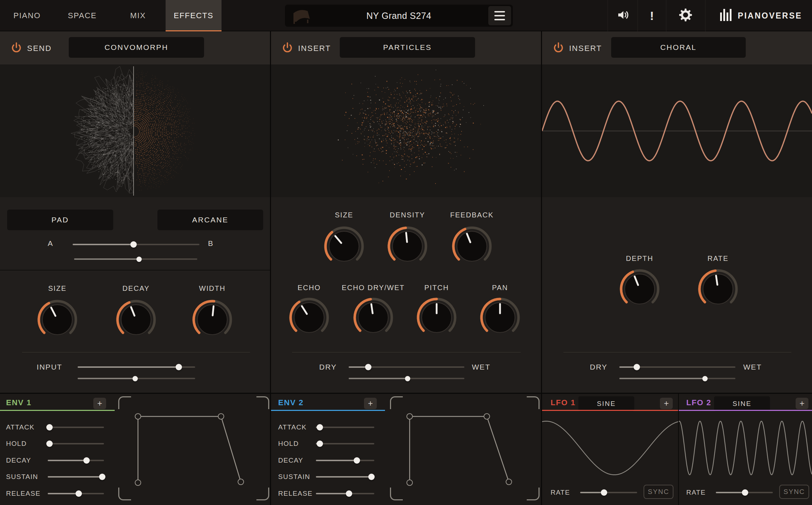 This screenshot has height=505, width=812. I want to click on density-knob-label: DENSITY, so click(407, 215).